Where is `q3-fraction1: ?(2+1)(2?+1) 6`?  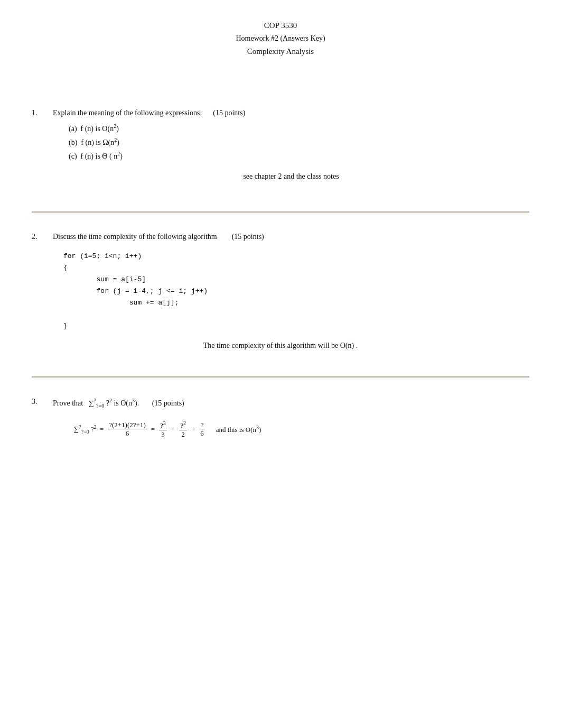
q3-fraction1: ?(2+1)(2?+1) 6 is located at coordinates (127, 429).